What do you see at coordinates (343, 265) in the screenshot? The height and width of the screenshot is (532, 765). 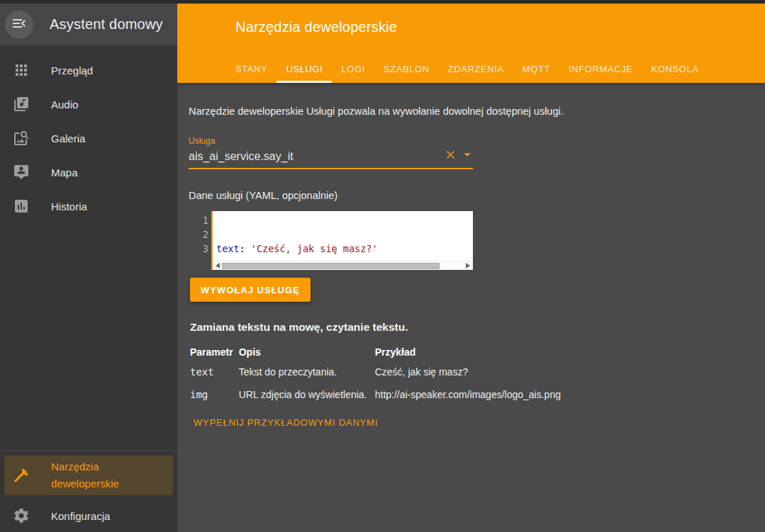 I see `editor-horizontal-scrollbar` at bounding box center [343, 265].